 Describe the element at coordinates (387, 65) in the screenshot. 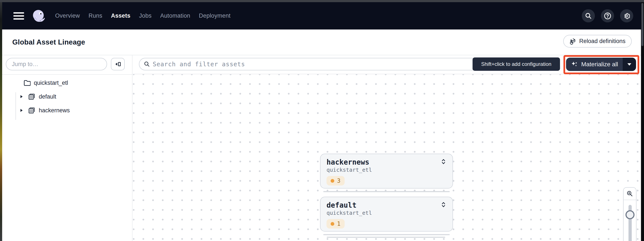

I see `lineage-toolbar: Shift+click to add configuration Materia…` at that location.